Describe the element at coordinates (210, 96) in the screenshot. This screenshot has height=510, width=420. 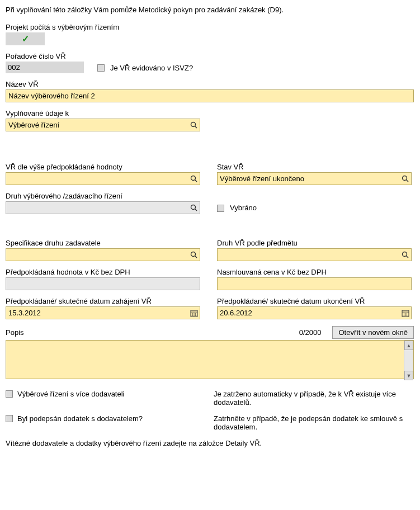
I see `nazev-input` at that location.